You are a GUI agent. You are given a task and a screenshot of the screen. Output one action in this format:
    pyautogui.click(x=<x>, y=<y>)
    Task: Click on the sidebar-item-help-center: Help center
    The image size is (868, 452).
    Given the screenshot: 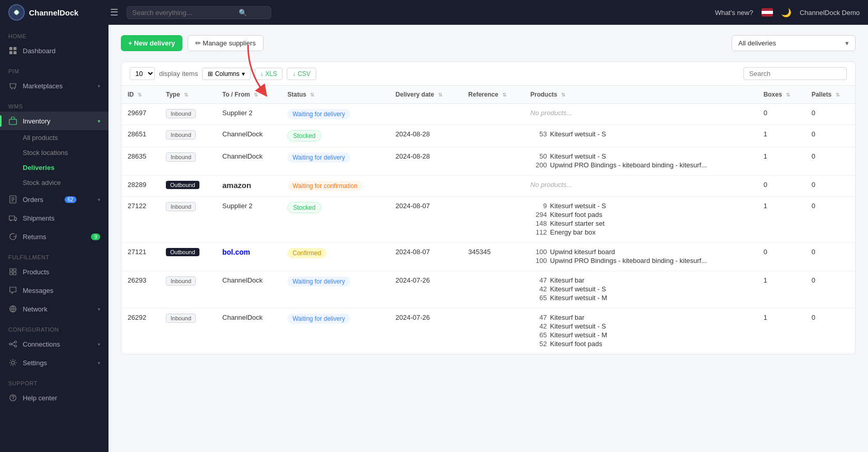 What is the action you would take?
    pyautogui.click(x=54, y=398)
    